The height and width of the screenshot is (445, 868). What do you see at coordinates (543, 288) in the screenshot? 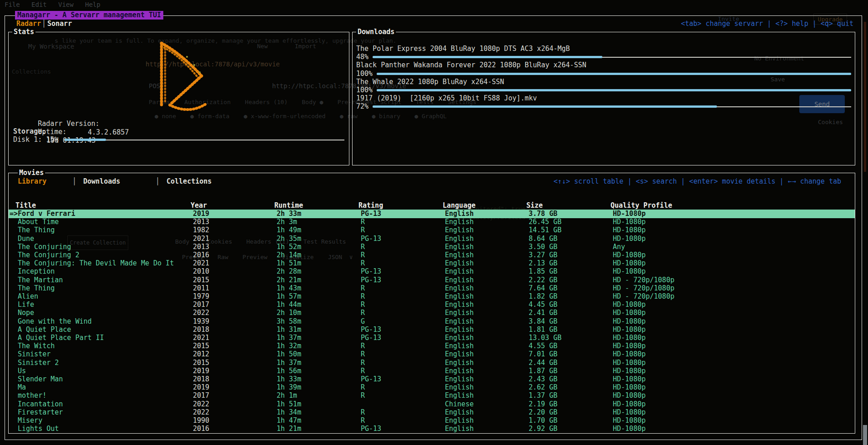
I see `cell-size: 7.64 GB` at bounding box center [543, 288].